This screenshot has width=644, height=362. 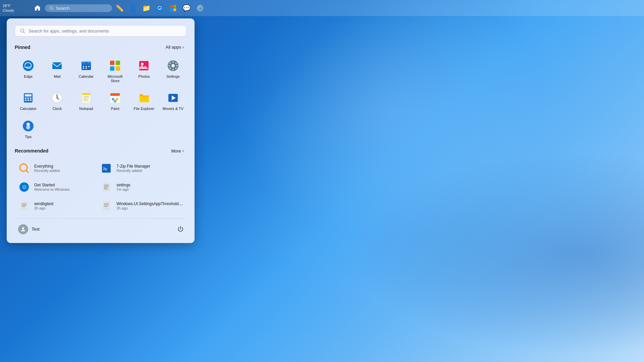 What do you see at coordinates (144, 66) in the screenshot?
I see `photos-icon` at bounding box center [144, 66].